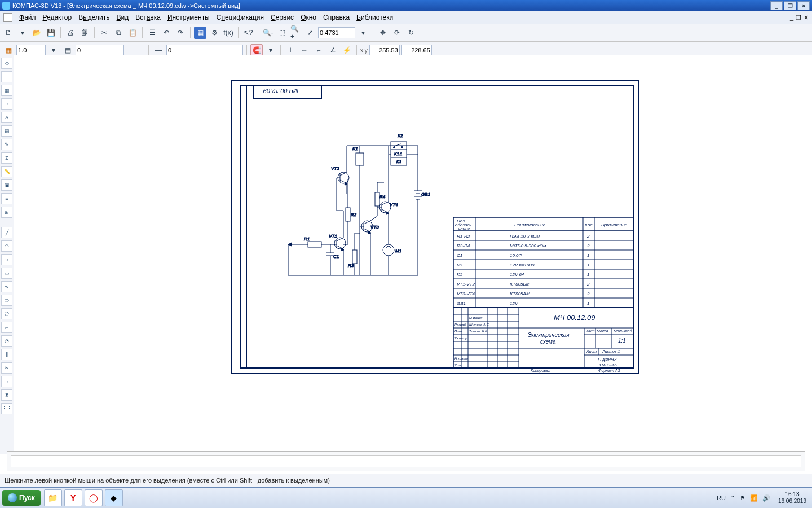  Describe the element at coordinates (214, 33) in the screenshot. I see `vars-button: ⚙` at that location.